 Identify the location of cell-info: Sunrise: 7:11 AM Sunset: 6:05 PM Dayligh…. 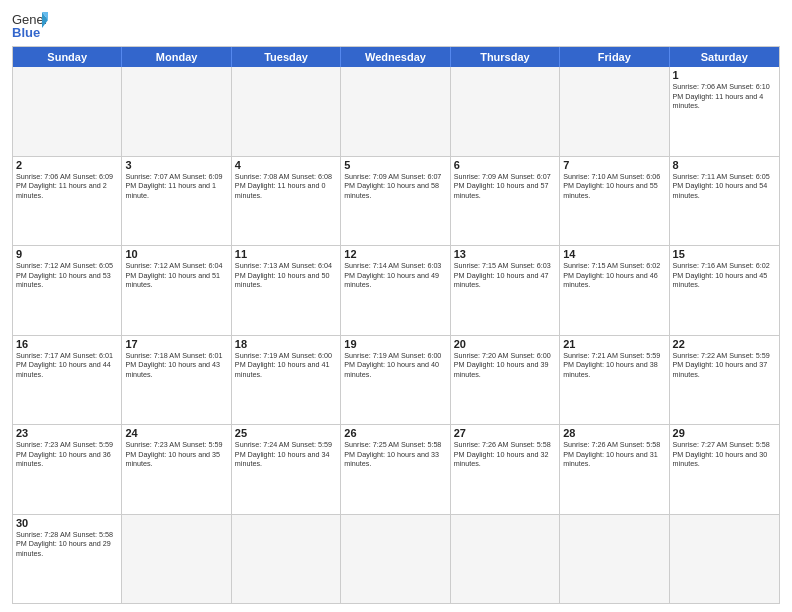
(724, 186).